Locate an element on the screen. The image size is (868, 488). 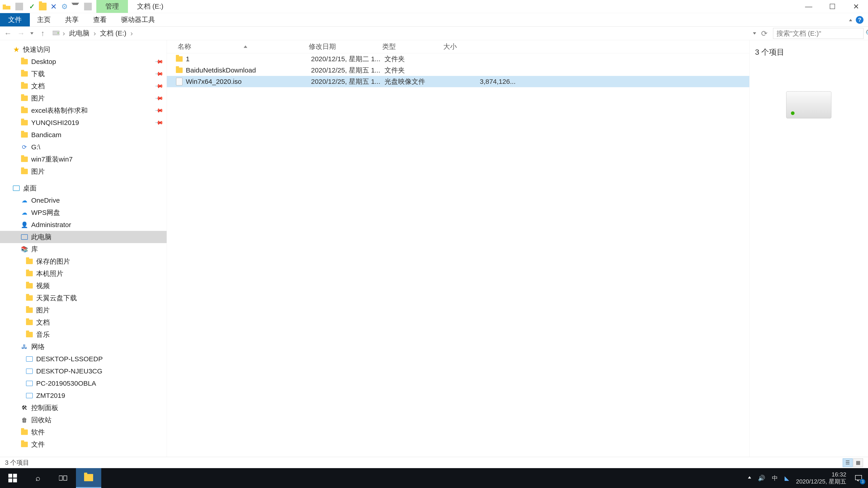
recent-dropdown is located at coordinates (32, 34).